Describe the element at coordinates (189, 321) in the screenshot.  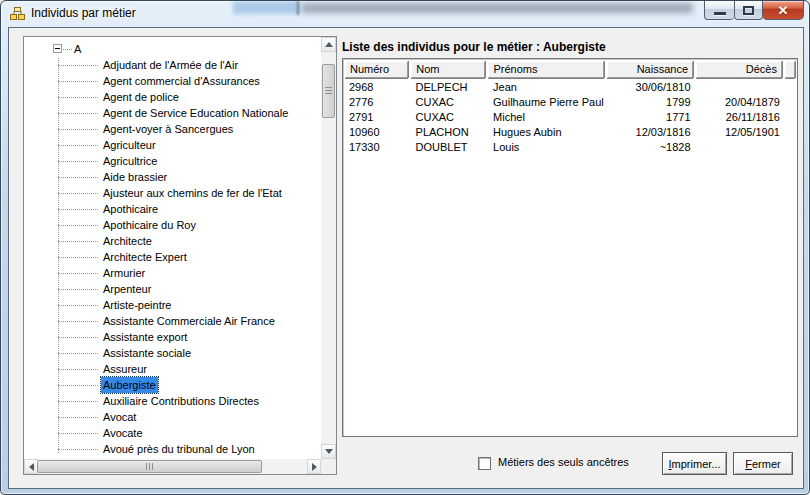
I see `tree-item-label: Assistante Commerciale Air France` at that location.